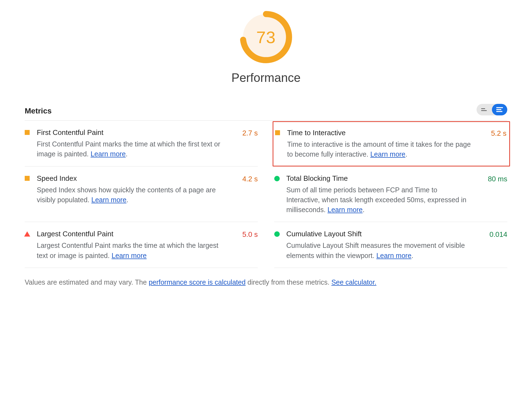 The width and height of the screenshot is (532, 394). What do you see at coordinates (266, 282) in the screenshot?
I see `footer-note: Values are estimated and may vary. The p…` at bounding box center [266, 282].